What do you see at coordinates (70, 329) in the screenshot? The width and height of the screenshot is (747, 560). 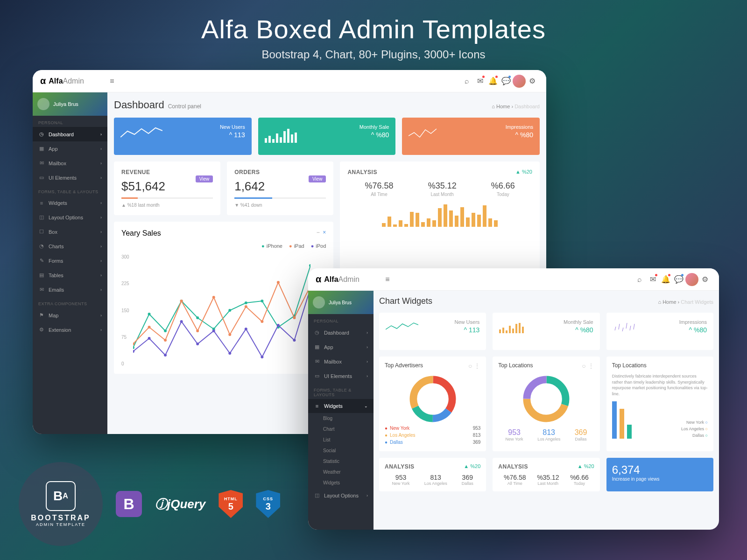 I see `sidebar-item-extension: ⚙Extension›` at bounding box center [70, 329].